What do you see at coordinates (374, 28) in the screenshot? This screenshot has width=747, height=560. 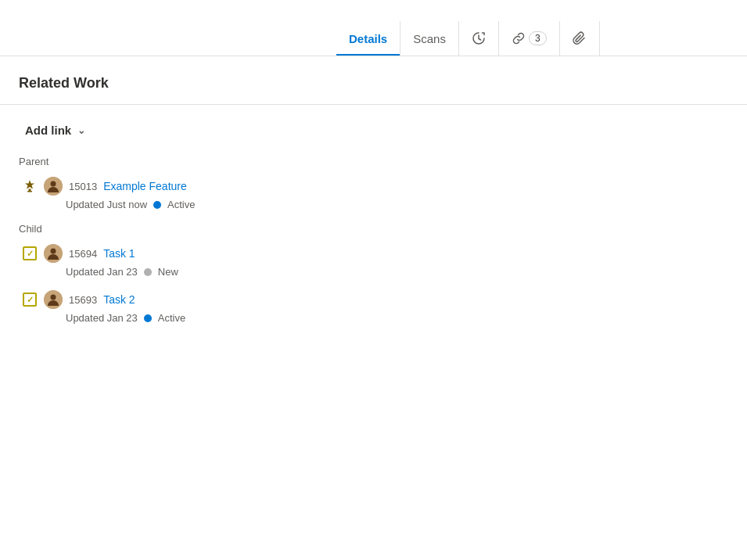 I see `tab-bar: Details Scans 3` at bounding box center [374, 28].